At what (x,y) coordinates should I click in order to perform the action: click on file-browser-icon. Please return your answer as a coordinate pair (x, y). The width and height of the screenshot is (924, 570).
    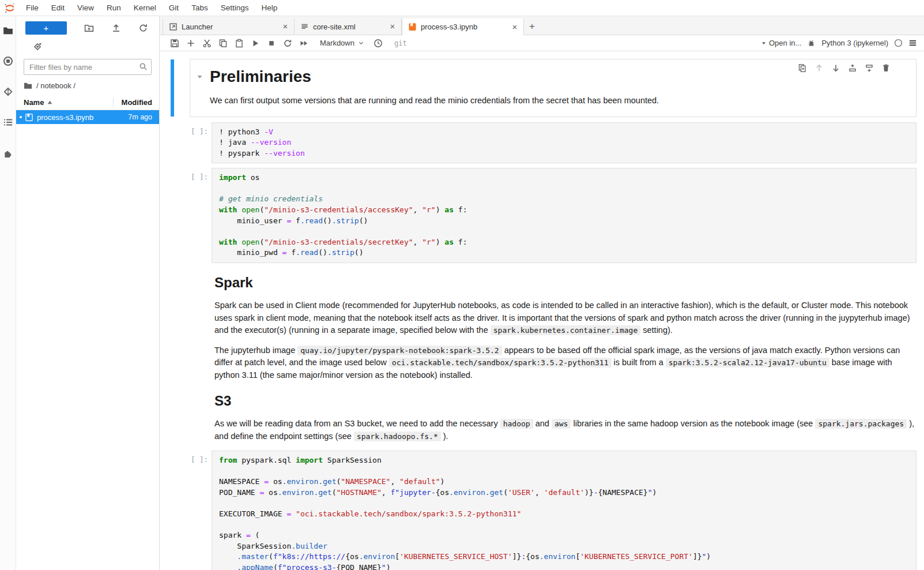
    Looking at the image, I should click on (8, 31).